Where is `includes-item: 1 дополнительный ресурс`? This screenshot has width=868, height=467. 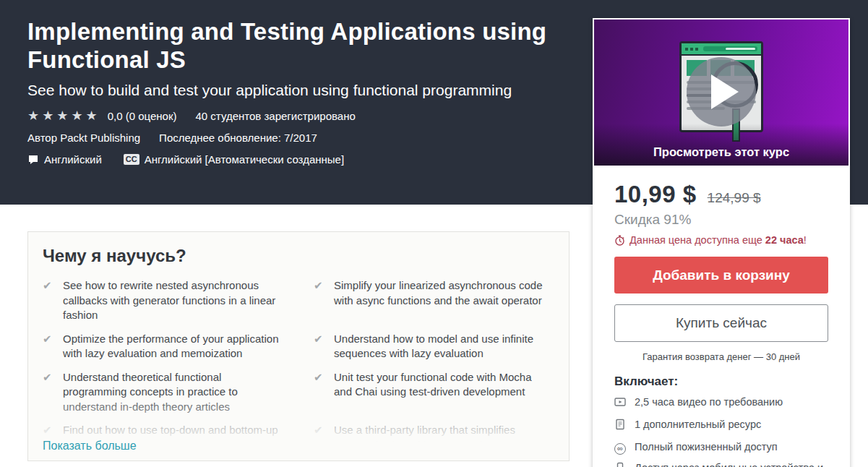
includes-item: 1 дополнительный ресурс is located at coordinates (721, 426).